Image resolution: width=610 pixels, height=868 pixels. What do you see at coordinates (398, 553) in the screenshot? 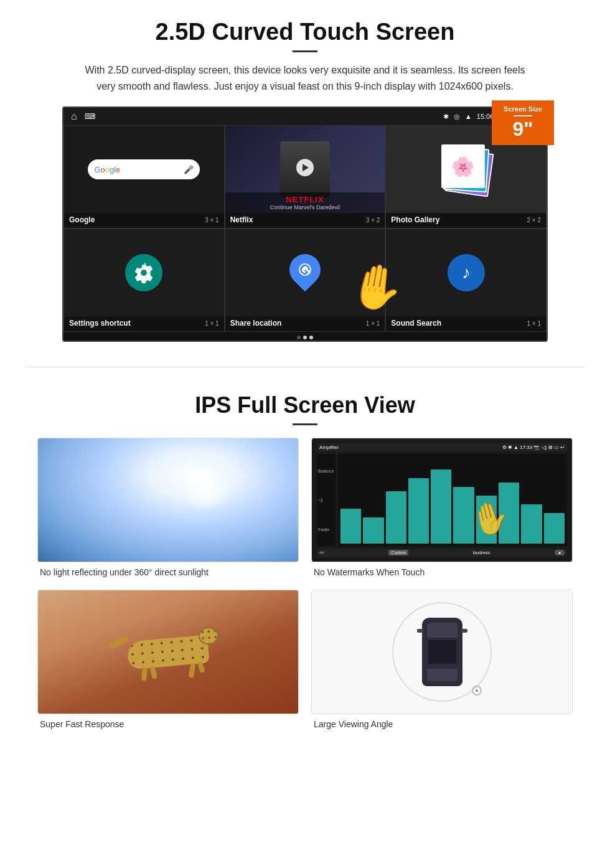
I see `amp-custom-btn: Custom` at bounding box center [398, 553].